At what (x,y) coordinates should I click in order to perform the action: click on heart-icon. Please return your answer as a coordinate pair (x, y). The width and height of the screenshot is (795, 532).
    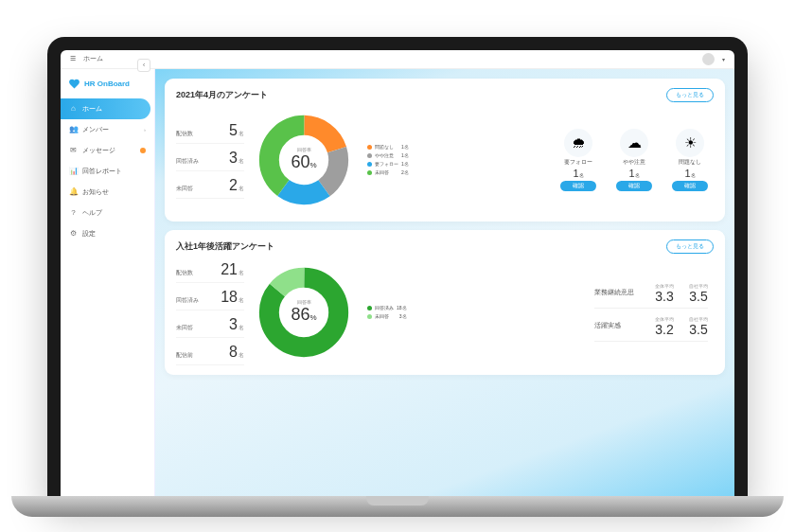
    Looking at the image, I should click on (74, 83).